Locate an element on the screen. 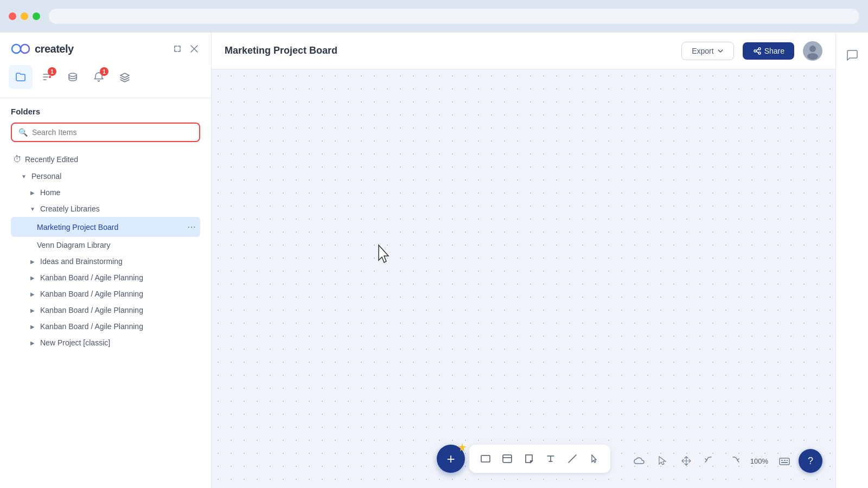  tree-ideas-brainstorming: ▶ Ideas and Brainstorming is located at coordinates (105, 261).